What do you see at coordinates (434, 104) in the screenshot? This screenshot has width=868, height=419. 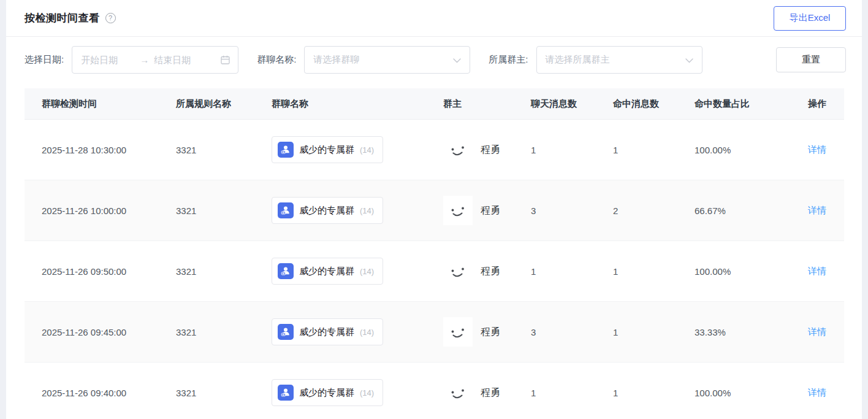 I see `table-header: 群聊检测时间 所属规则名称 群聊名称 群主 聊天消息数 命中消息数 命中数量占比…` at bounding box center [434, 104].